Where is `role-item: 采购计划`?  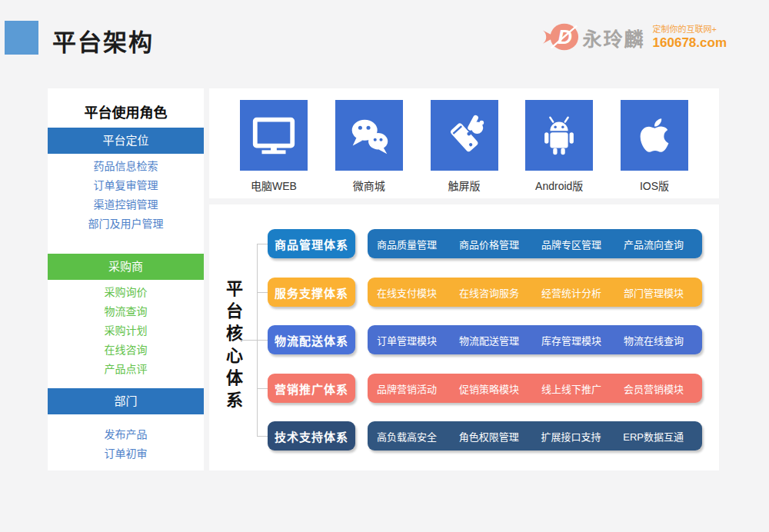 role-item: 采购计划 is located at coordinates (126, 331).